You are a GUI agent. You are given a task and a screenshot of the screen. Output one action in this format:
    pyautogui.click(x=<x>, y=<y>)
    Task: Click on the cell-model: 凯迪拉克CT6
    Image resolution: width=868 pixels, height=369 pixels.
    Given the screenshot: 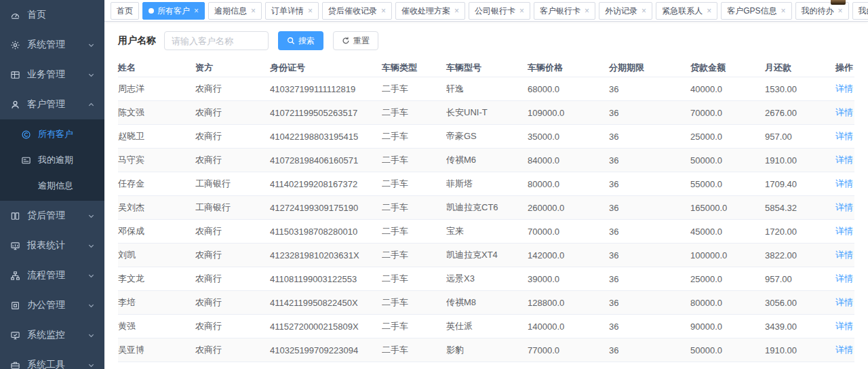 What is the action you would take?
    pyautogui.click(x=487, y=208)
    